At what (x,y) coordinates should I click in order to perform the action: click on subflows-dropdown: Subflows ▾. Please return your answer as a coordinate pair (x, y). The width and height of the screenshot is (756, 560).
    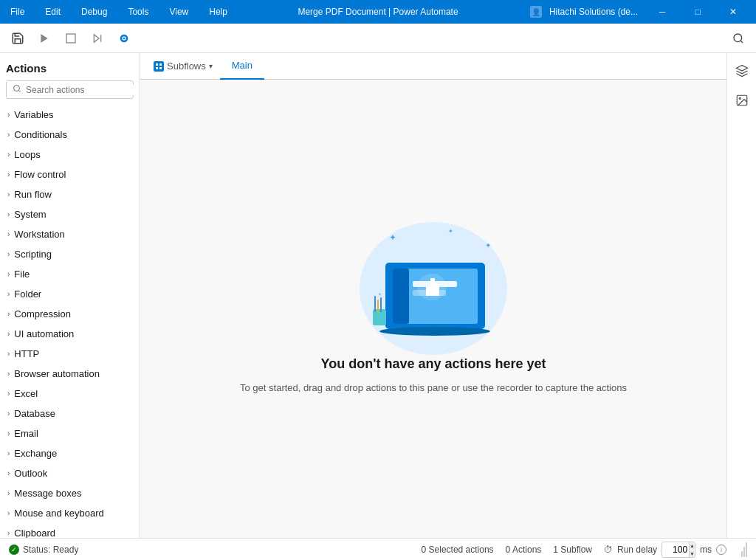
    Looking at the image, I should click on (183, 66).